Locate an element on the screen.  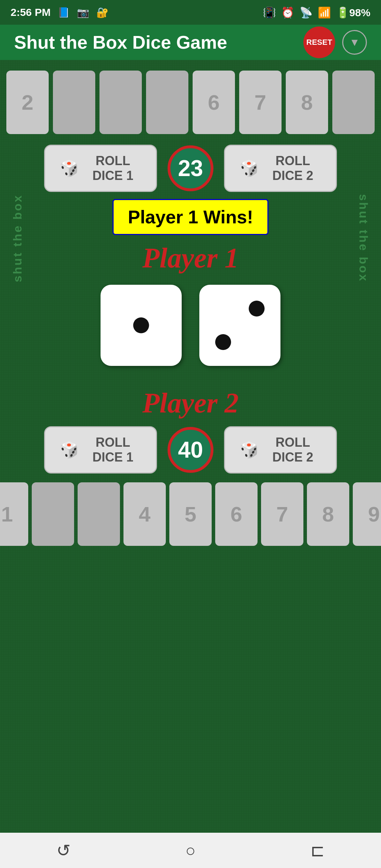
tile-p2-7: 7 is located at coordinates (282, 514).